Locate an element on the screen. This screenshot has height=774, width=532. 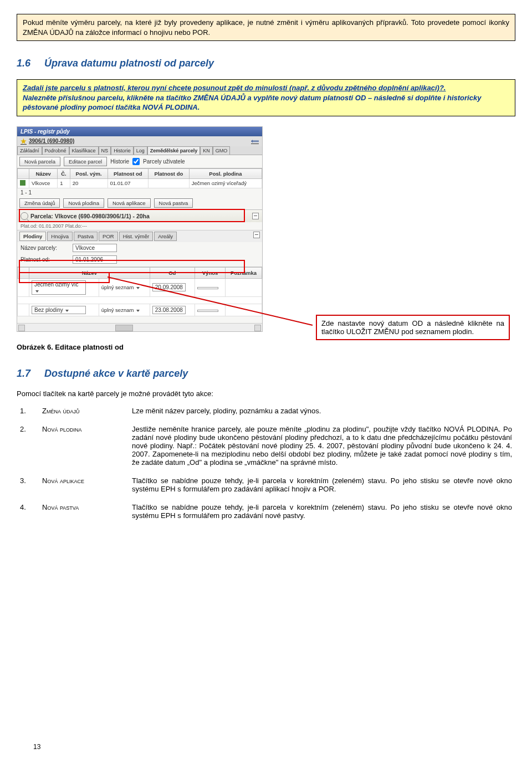
tab-historie: Historie is located at coordinates (122, 151).